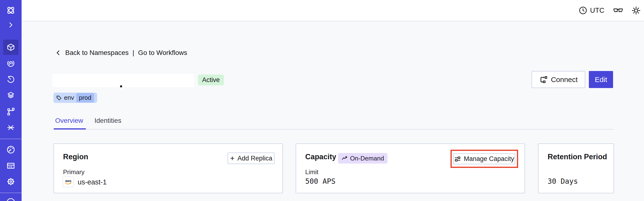 The image size is (644, 201). What do you see at coordinates (564, 80) in the screenshot?
I see `connect-label: Connect` at bounding box center [564, 80].